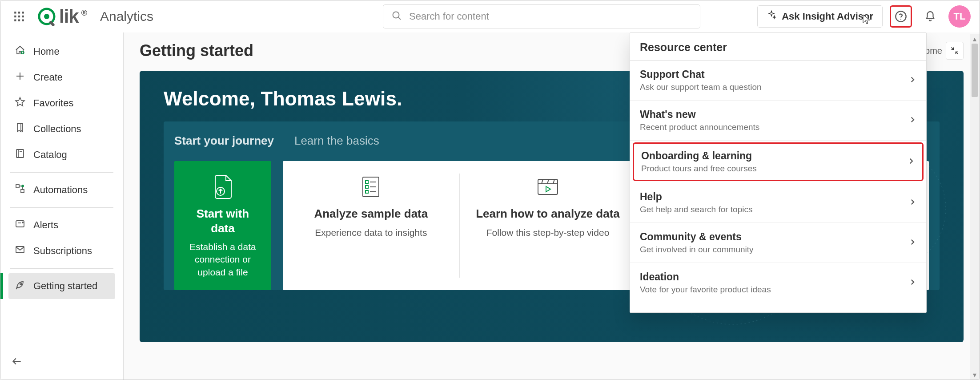 The width and height of the screenshot is (980, 380). What do you see at coordinates (371, 214) in the screenshot?
I see `card-title: Analyze sample data` at bounding box center [371, 214].